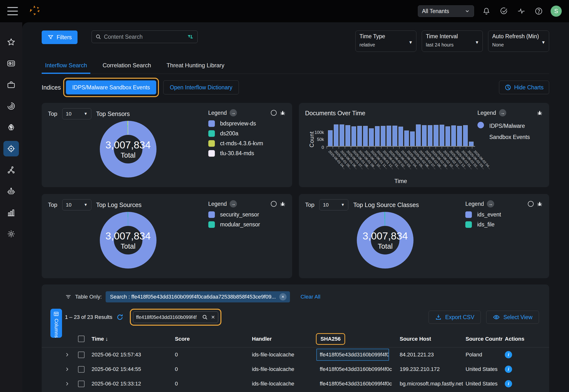 The width and height of the screenshot is (569, 392). Describe the element at coordinates (11, 191) in the screenshot. I see `sidebar-item-automation` at that location.